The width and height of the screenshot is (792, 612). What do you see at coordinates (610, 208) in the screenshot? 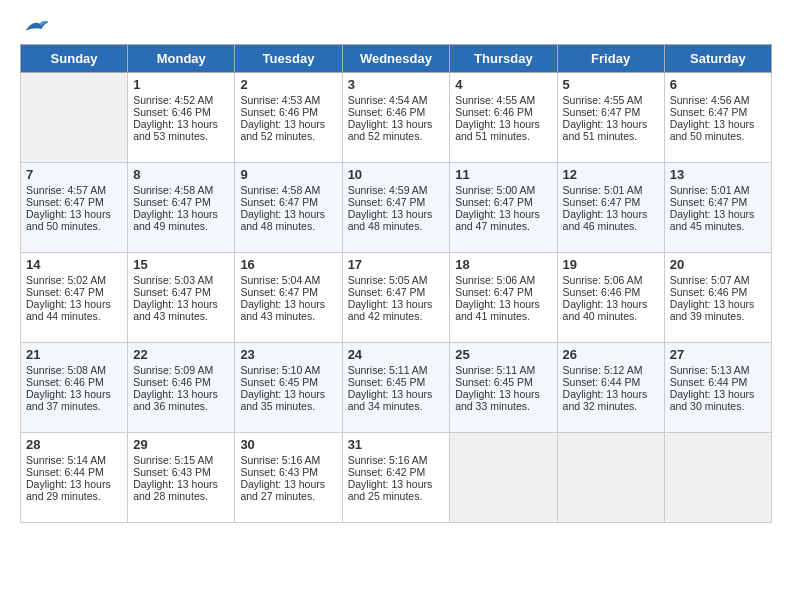
I see `calendar-cell: 12Sunrise: 5:01 AMSunset: 6:47 PMDayligh…` at bounding box center [610, 208].